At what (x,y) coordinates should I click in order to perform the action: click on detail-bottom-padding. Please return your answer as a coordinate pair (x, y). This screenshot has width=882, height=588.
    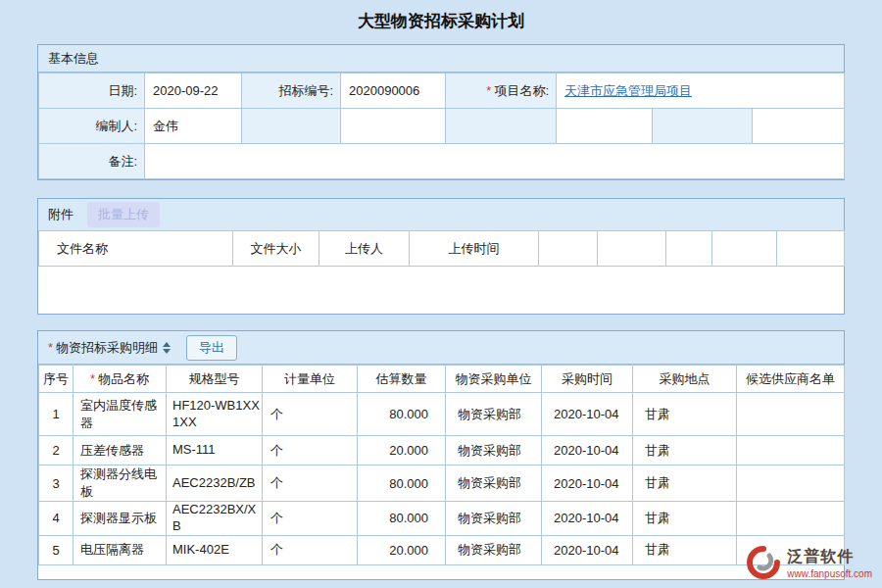
    Looking at the image, I should click on (441, 572).